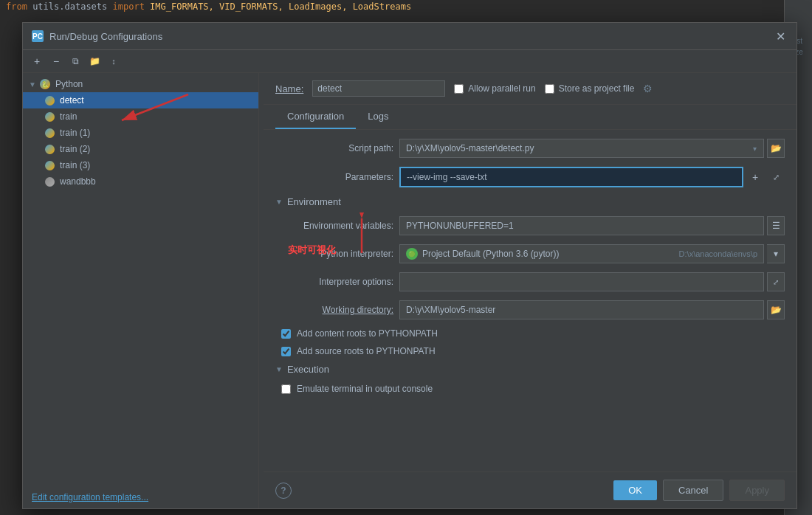 Image resolution: width=812 pixels, height=515 pixels. What do you see at coordinates (757, 490) in the screenshot?
I see `apply-button: Apply` at bounding box center [757, 490].